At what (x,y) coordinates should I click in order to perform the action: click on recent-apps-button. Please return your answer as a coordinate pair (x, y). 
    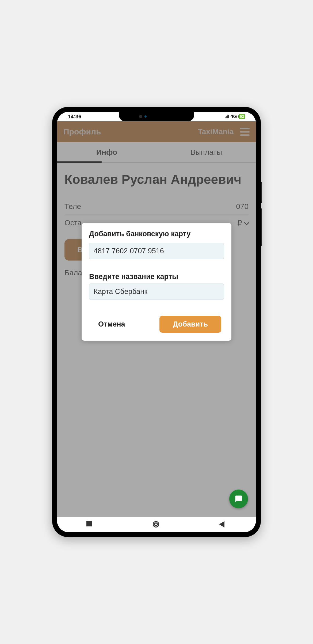
    Looking at the image, I should click on (90, 525).